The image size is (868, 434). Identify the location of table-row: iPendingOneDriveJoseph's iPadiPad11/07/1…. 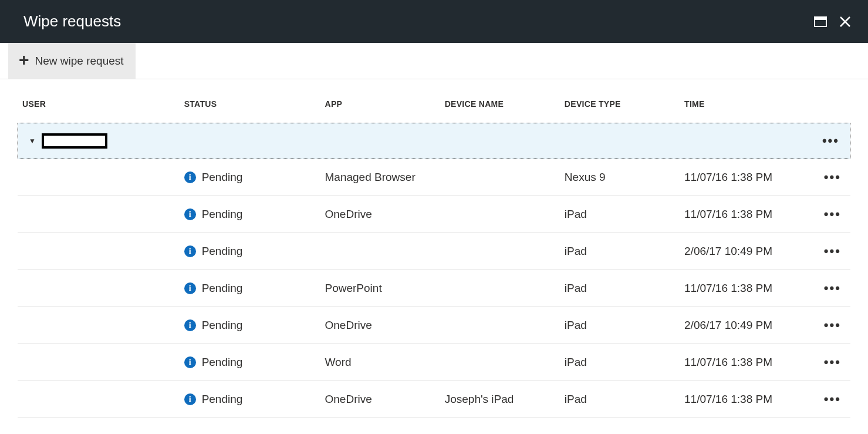
(434, 399).